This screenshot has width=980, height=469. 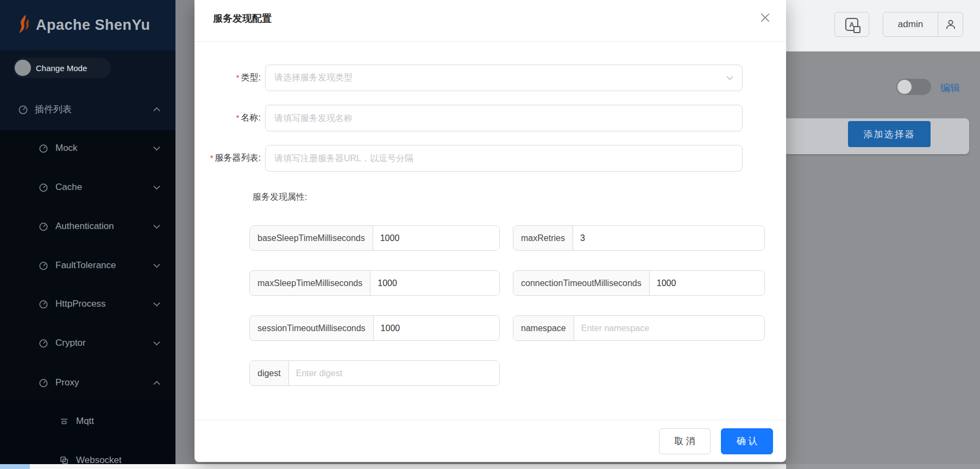 I want to click on user-menu: admin, so click(x=923, y=24).